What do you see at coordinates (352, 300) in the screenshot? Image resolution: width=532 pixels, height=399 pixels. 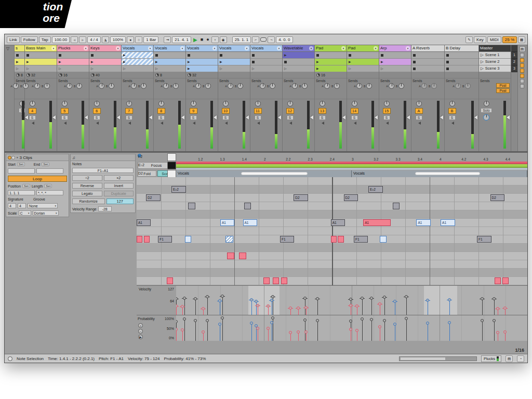 I see `velocity-lane` at bounding box center [352, 300].